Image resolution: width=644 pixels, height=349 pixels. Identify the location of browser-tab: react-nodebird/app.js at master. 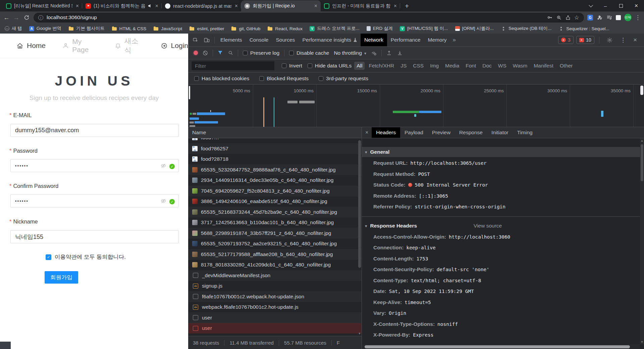
(201, 6).